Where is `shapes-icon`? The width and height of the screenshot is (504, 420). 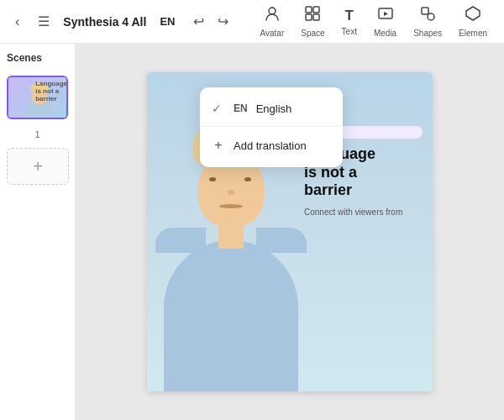
shapes-icon is located at coordinates (428, 15).